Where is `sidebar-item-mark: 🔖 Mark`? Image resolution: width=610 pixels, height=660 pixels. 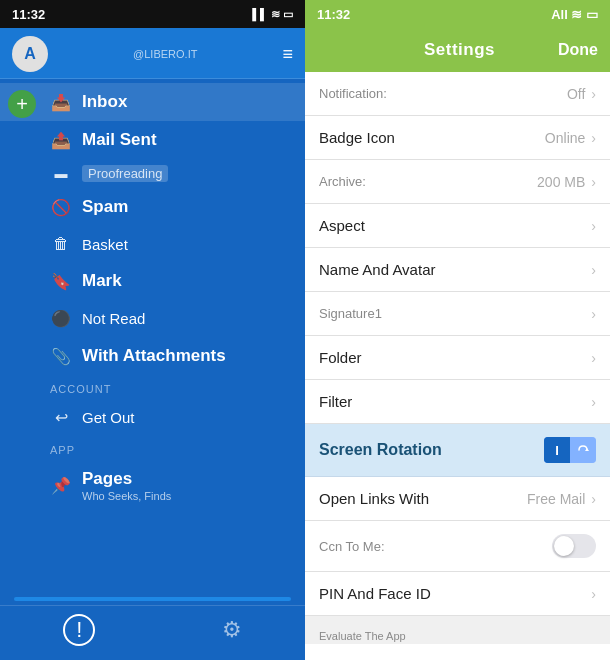 sidebar-item-mark: 🔖 Mark is located at coordinates (152, 281).